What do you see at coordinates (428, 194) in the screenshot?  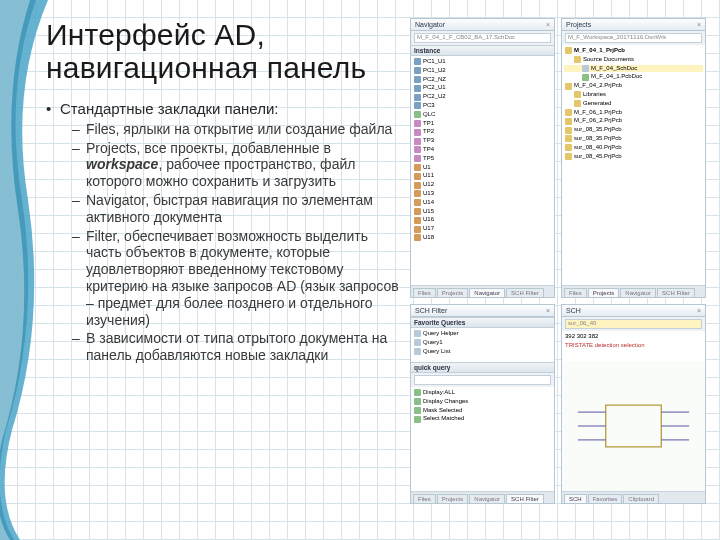 I see `tree-item: U13` at bounding box center [428, 194].